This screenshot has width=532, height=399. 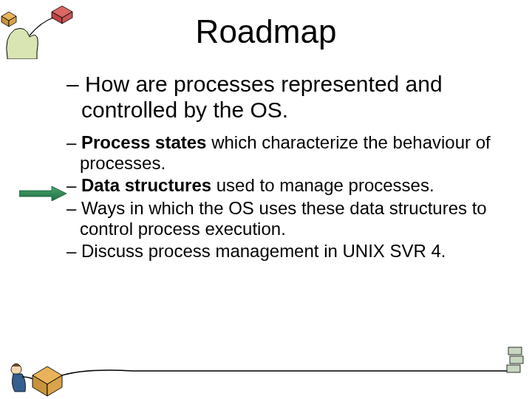 What do you see at coordinates (284, 219) in the screenshot?
I see `bullet-item: – Ways in which the OS uses these data s…` at bounding box center [284, 219].